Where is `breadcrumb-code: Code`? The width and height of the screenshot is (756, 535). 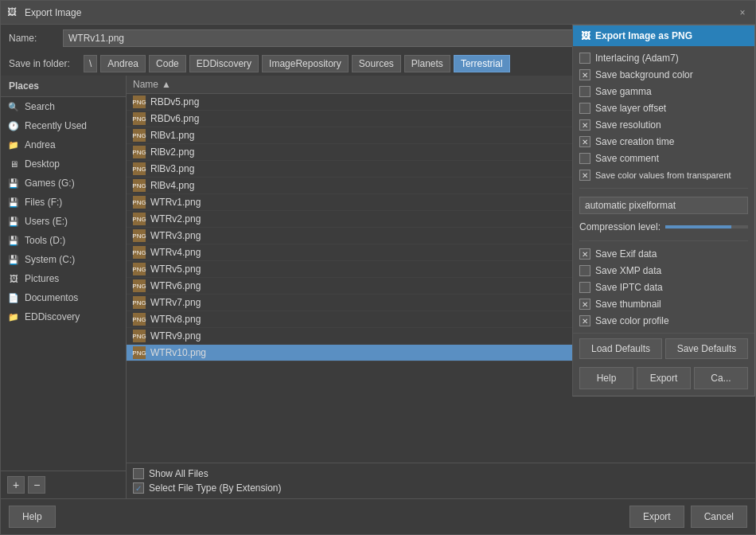
breadcrumb-code: Code is located at coordinates (167, 64).